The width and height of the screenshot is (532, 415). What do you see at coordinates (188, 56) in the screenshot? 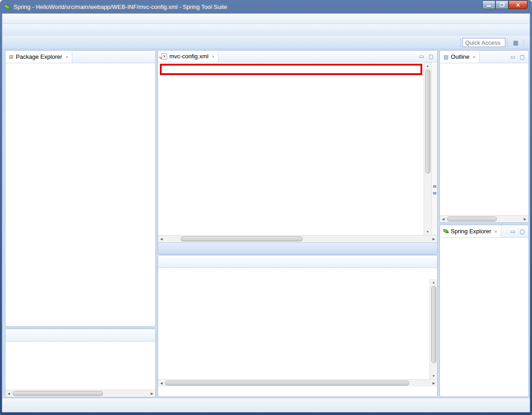
I see `tab-mvc-config-xml: mvc-config.xml ×` at bounding box center [188, 56].